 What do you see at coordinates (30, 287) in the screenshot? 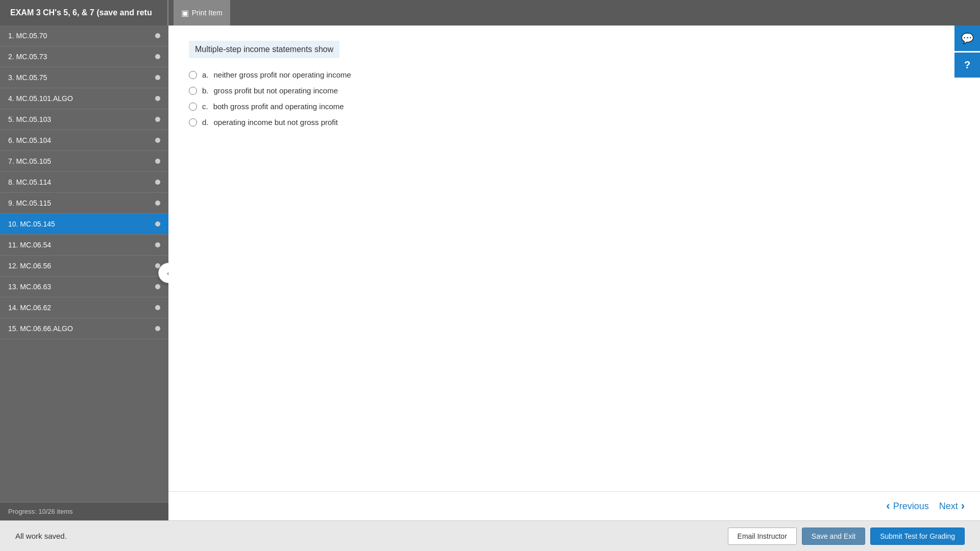
I see `item-label: 13. MC.06.63` at bounding box center [30, 287].